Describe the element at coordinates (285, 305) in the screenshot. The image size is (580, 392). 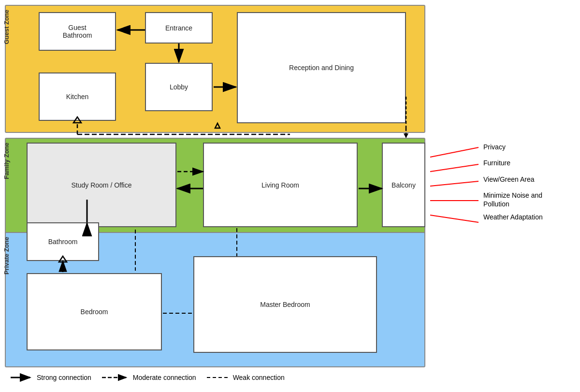
I see `room-master-bedroom: Master Bedroom` at that location.